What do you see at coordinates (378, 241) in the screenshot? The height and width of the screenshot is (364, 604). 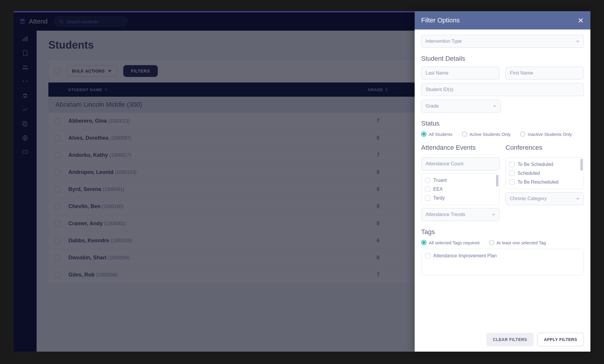 I see `grade-cell: 6` at bounding box center [378, 241].